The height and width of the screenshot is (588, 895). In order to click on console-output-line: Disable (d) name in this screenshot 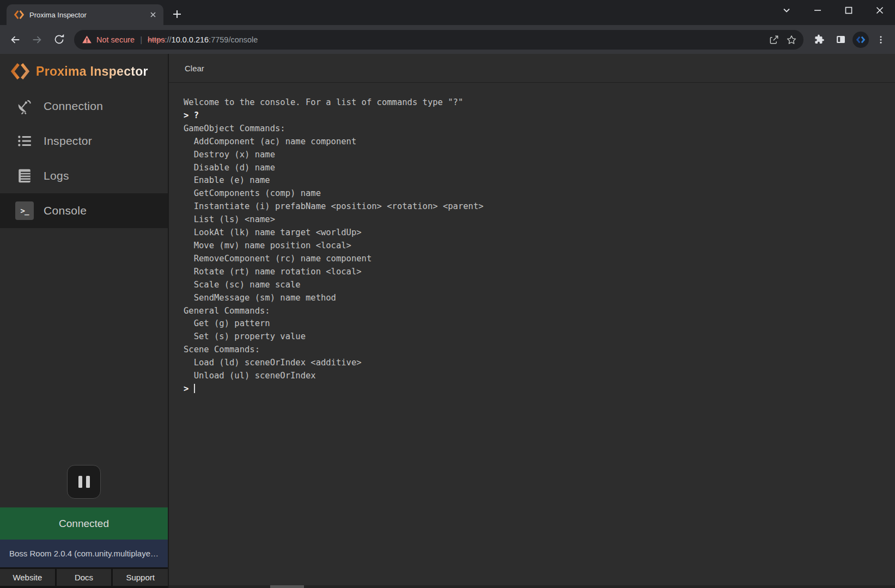, I will do `click(537, 168)`.